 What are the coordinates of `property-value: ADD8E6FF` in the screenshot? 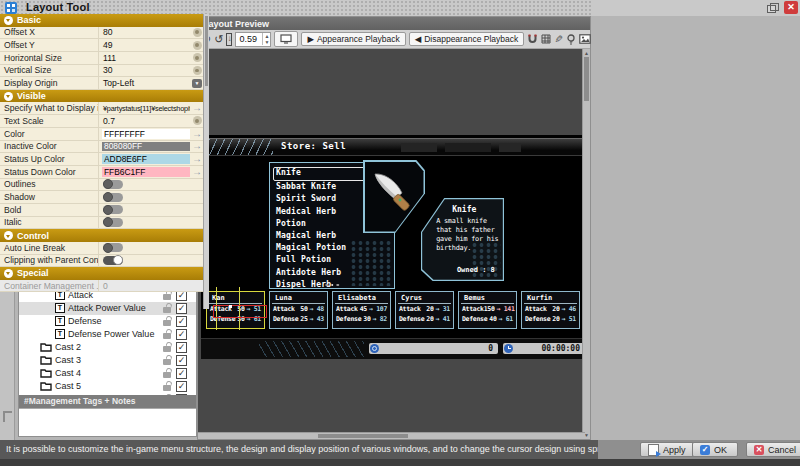 It's located at (144, 159).